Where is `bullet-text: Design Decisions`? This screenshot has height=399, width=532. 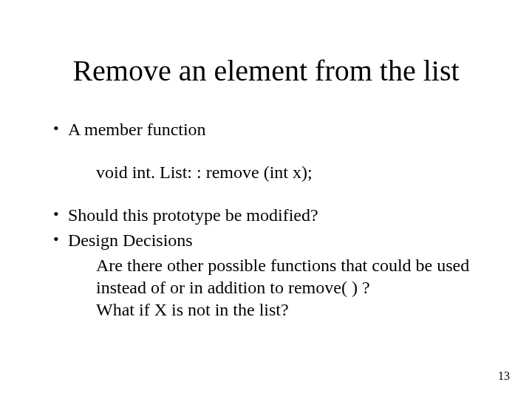 bullet-text: Design Decisions is located at coordinates (278, 240).